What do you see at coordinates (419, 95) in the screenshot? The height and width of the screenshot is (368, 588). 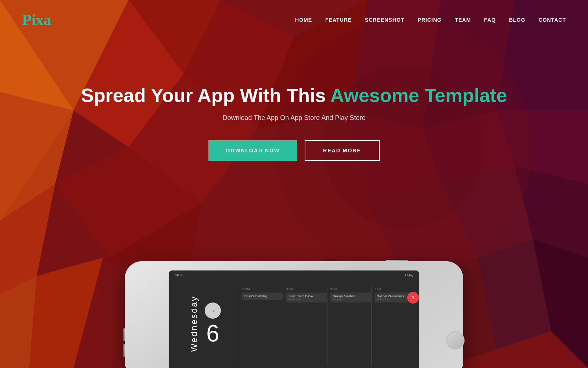 I see `hero-title-accent: Awesome Template` at bounding box center [419, 95].